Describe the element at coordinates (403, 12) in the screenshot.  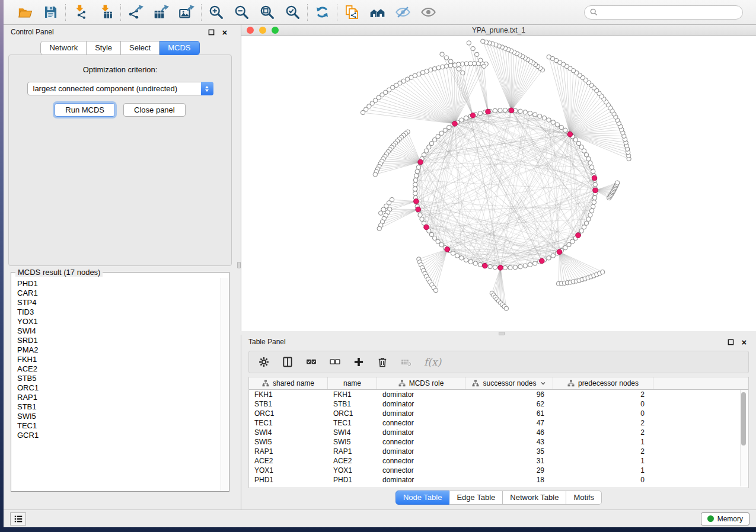
I see `hide-selected-icon` at that location.